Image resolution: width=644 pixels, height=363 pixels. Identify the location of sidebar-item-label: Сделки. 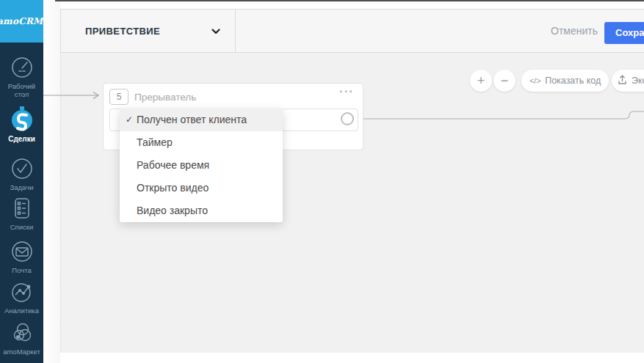
(22, 139).